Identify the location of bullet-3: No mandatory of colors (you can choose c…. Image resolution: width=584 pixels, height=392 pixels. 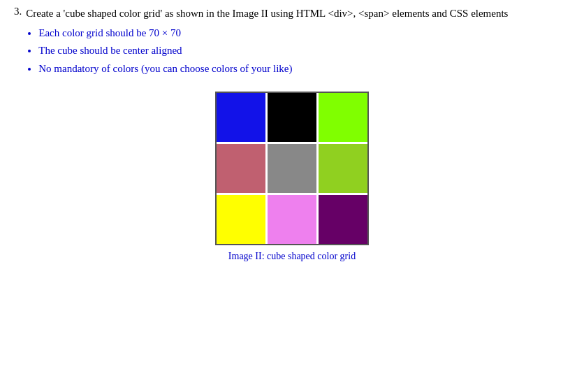
(305, 69).